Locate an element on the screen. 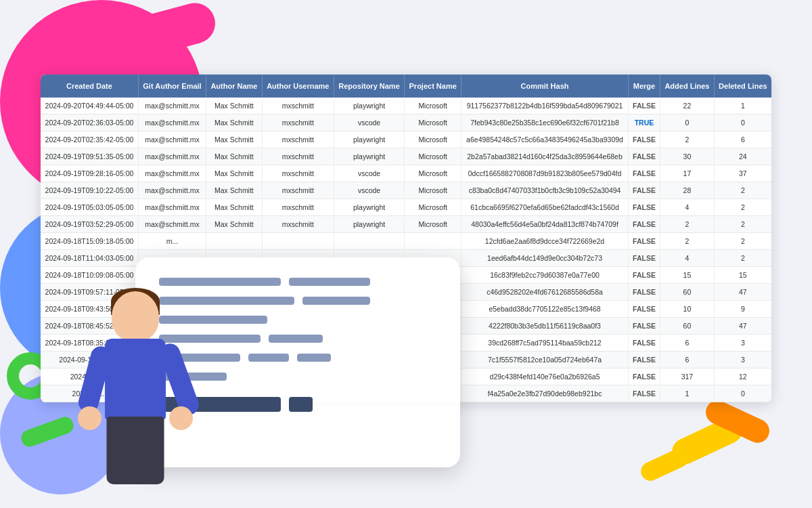 Image resolution: width=812 pixels, height=508 pixels. table-cell: 0dccf1665882708087d9b91823b805ee579d04fd is located at coordinates (545, 173).